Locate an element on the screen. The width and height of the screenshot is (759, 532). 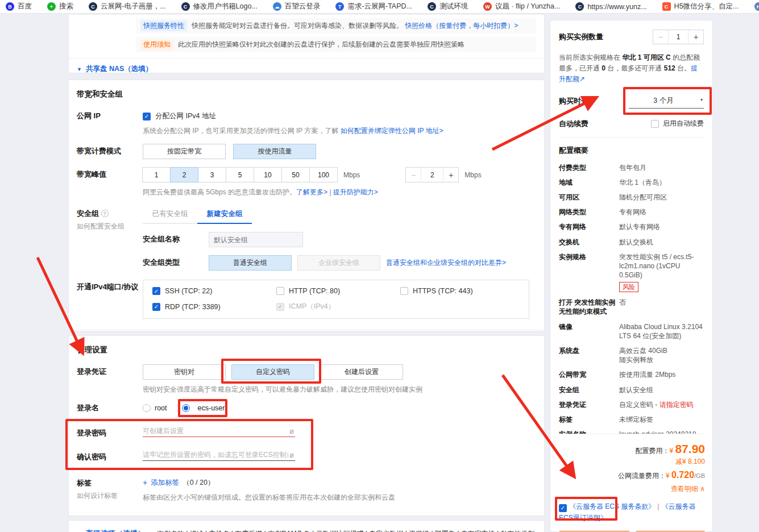
bandwidth-option-50: 50 is located at coordinates (296, 175).